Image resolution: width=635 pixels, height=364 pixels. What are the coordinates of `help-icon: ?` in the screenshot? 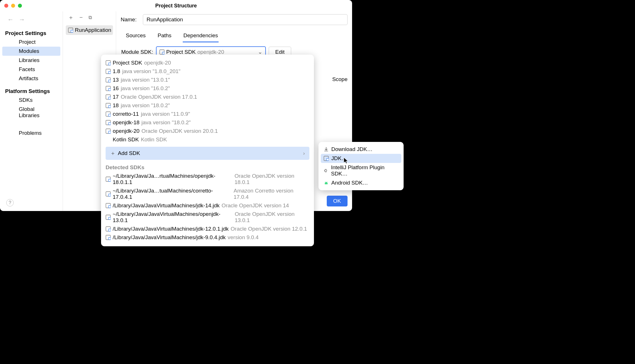 It's located at (10, 203).